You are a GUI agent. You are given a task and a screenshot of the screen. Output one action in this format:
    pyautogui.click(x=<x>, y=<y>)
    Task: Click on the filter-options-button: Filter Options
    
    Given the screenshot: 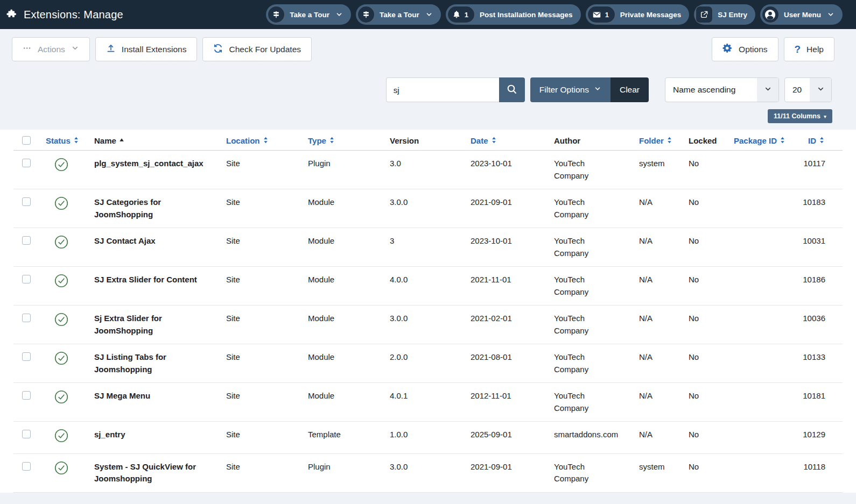 What is the action you would take?
    pyautogui.click(x=571, y=90)
    